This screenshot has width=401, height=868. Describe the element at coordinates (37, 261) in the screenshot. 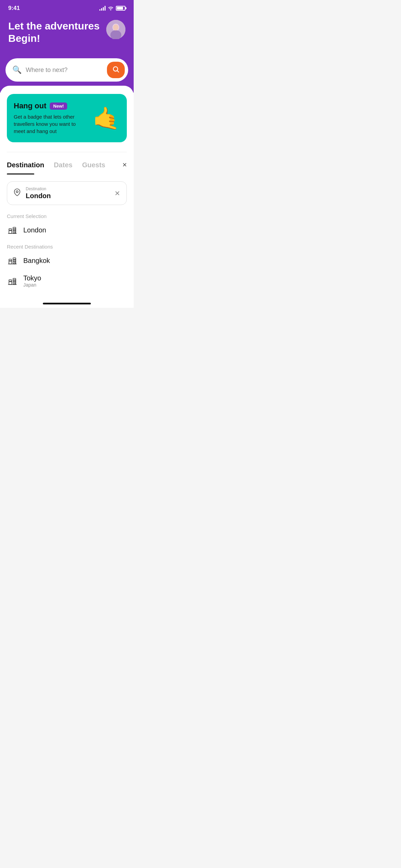

I see `bangkok-info: Bangkok` at that location.